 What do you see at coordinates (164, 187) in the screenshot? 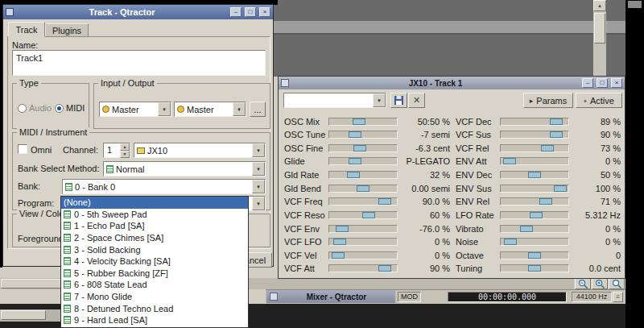
I see `bank-combo: 0 - Bank 0 ▾` at bounding box center [164, 187].